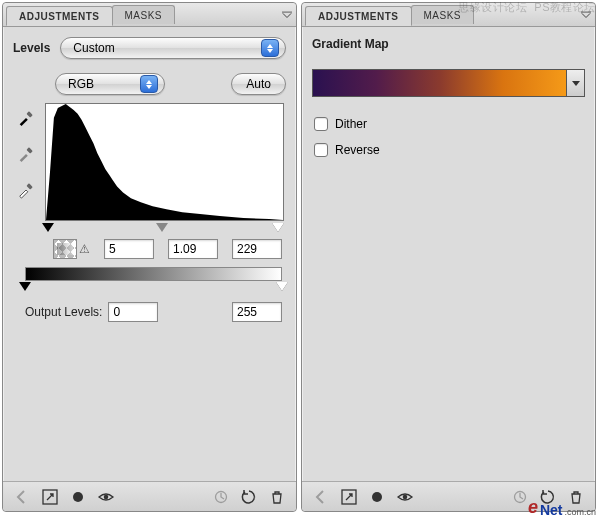  What do you see at coordinates (94, 48) in the screenshot?
I see `preset-select-value: Custom` at bounding box center [94, 48].